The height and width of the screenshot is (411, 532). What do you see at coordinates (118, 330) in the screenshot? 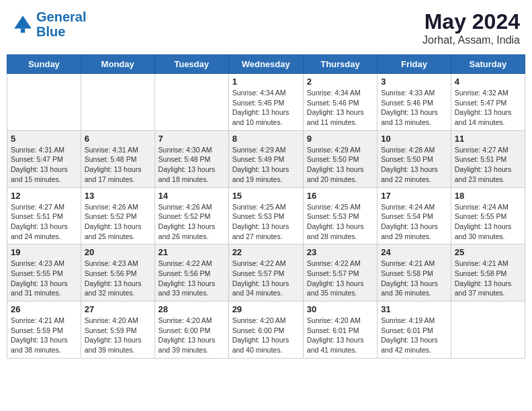
I see `calendar-cell: 27Sunrise: 4:20 AM Sunset: 5:59 PM Dayli…` at bounding box center [118, 330].